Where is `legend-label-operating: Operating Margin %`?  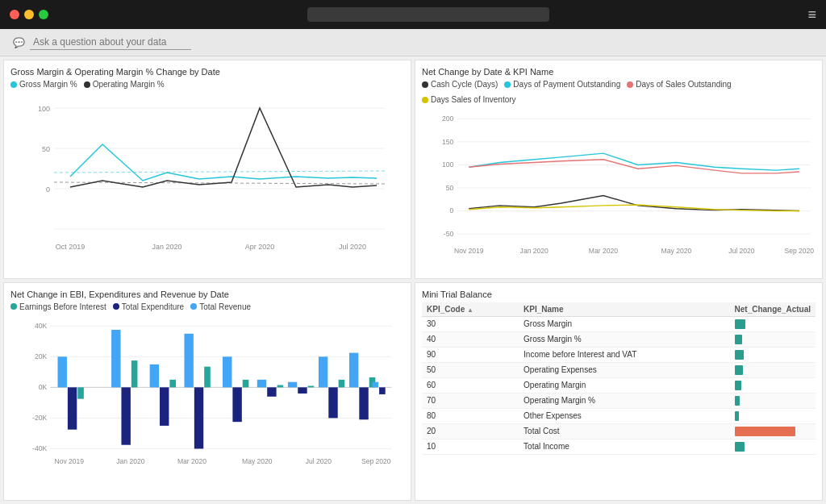
legend-label-operating: Operating Margin % is located at coordinates (129, 84).